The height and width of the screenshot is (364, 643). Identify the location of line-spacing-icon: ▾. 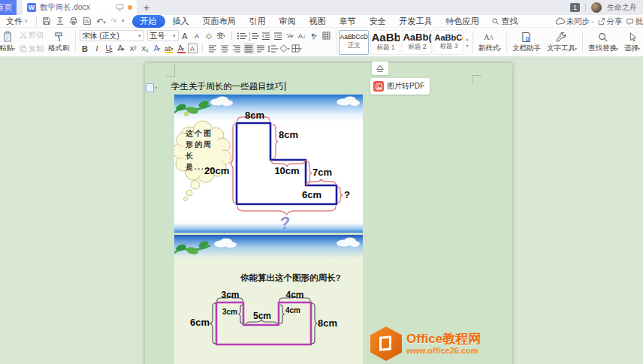
(273, 48).